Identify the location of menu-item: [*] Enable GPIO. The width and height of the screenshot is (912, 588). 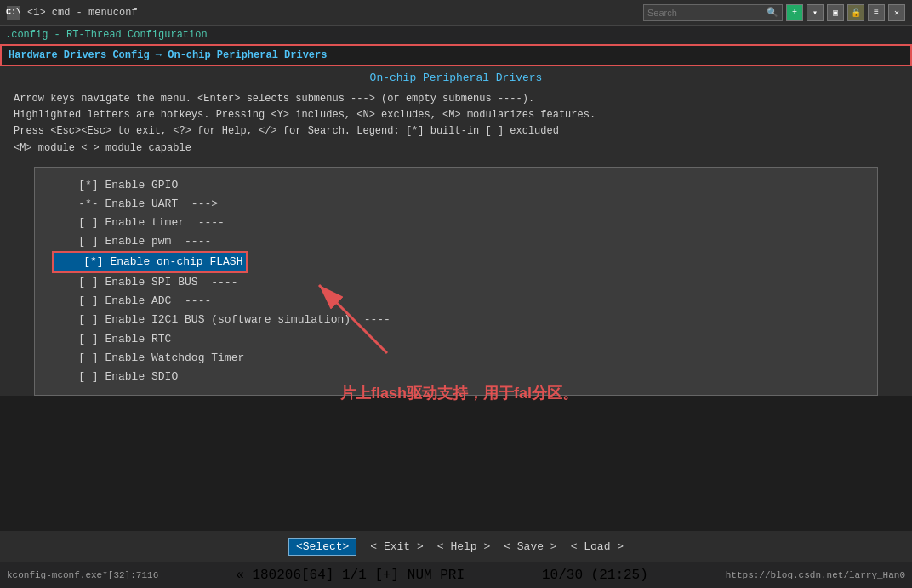
(456, 186).